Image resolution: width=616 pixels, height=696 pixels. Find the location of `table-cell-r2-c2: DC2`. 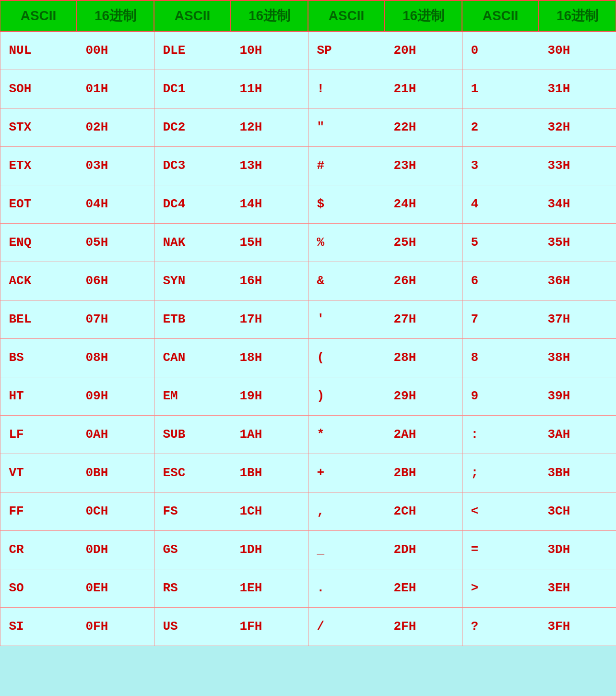

table-cell-r2-c2: DC2 is located at coordinates (192, 127).